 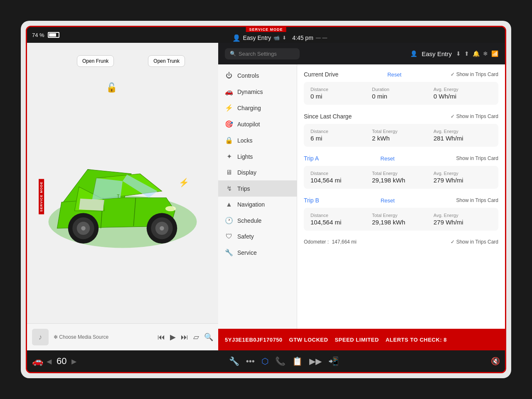 What do you see at coordinates (258, 91) in the screenshot?
I see `sidebar-item-dynamics: 🚗 Dynamics` at bounding box center [258, 91].